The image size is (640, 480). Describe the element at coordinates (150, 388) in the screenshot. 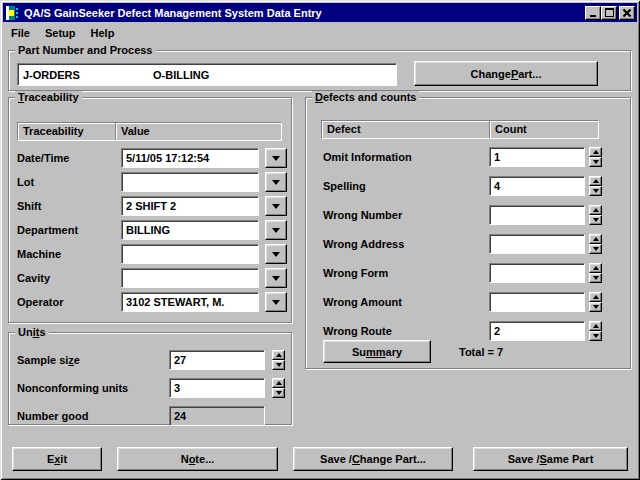

I see `units-rows: Sample size 27 Nonconforming units 3` at that location.